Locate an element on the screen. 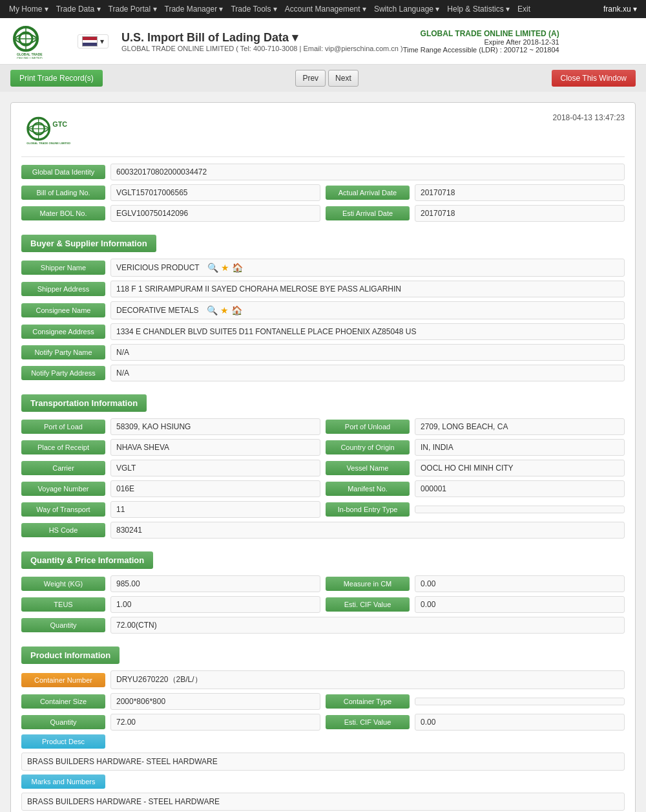  nav-help-statistics: Help & Statistics ▾ is located at coordinates (478, 9).